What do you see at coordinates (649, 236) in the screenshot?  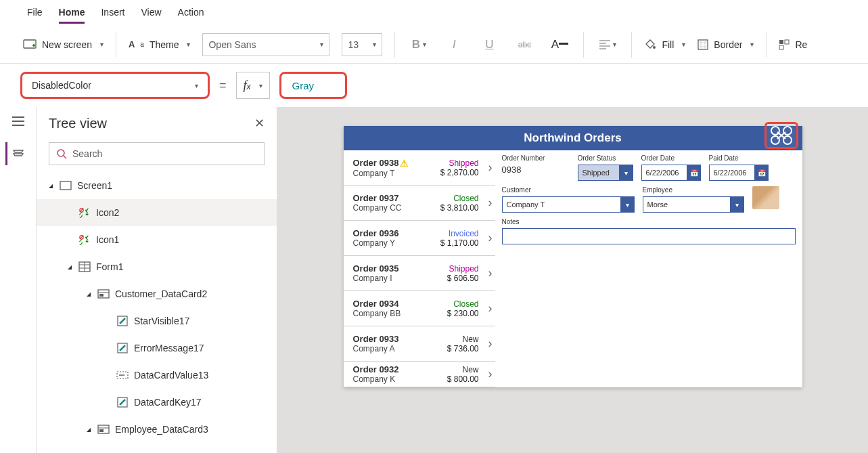 I see `notes-input` at bounding box center [649, 236].